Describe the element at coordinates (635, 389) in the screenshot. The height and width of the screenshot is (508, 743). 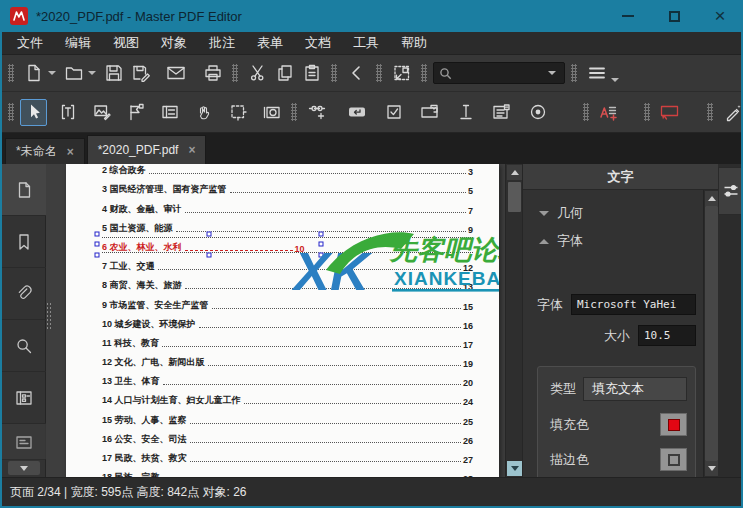
I see `type-dropdown: 填充文本` at that location.